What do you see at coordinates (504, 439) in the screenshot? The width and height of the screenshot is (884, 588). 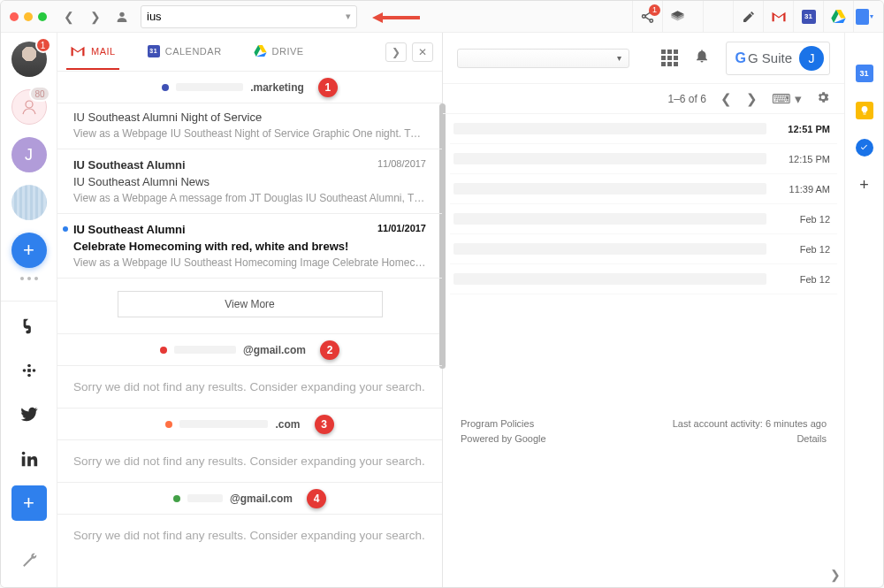 I see `footer-powered: Powered by Google` at bounding box center [504, 439].